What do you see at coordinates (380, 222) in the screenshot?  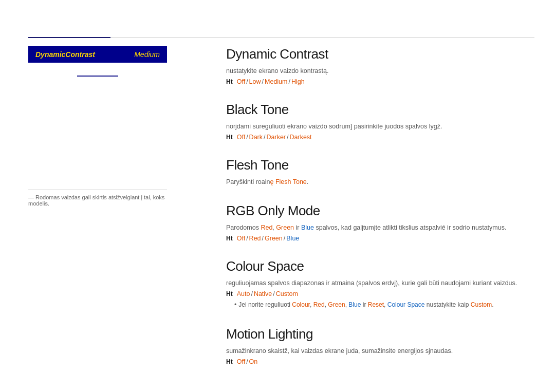 I see `section-rgb-only: RGB Only Mode Parodomos Red, Green ir Bl…` at bounding box center [380, 222].